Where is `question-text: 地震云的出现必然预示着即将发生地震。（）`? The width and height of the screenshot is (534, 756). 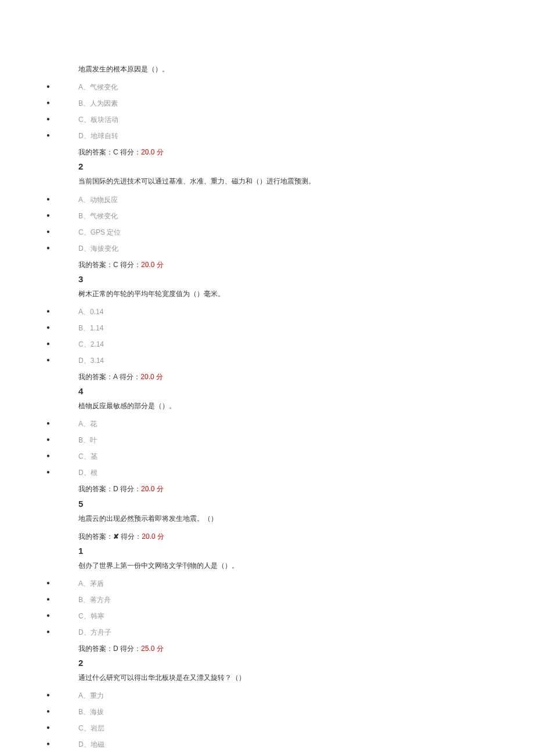
question-text: 地震云的出现必然预示着即将发生地震。（） is located at coordinates (306, 519).